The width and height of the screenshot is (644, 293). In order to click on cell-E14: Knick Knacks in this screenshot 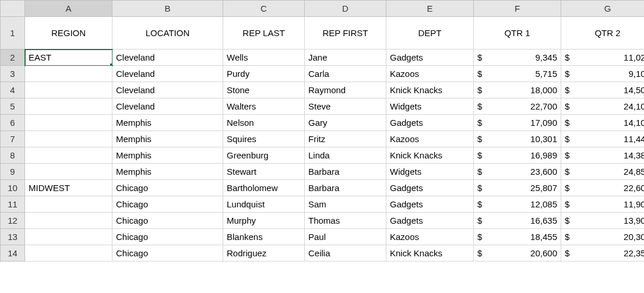, I will do `click(430, 253)`.